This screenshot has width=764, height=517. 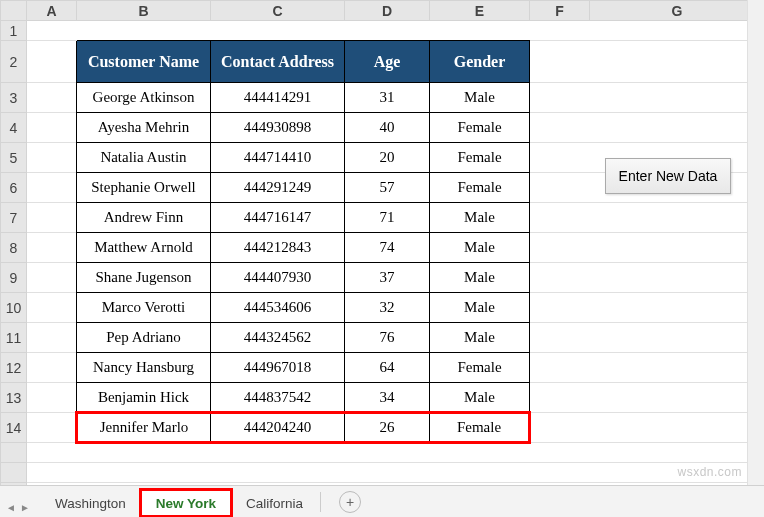 What do you see at coordinates (278, 338) in the screenshot?
I see `cell-contact: 444324562` at bounding box center [278, 338].